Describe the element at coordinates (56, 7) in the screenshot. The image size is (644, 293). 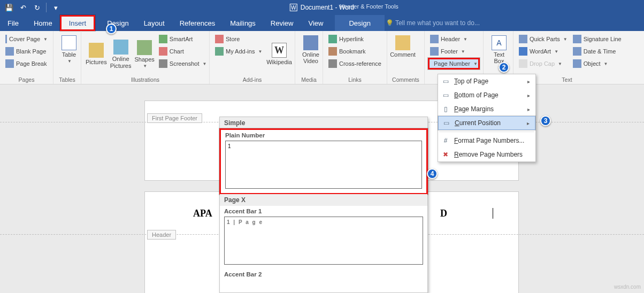
I see `qat-customize-icon: ▾` at that location.